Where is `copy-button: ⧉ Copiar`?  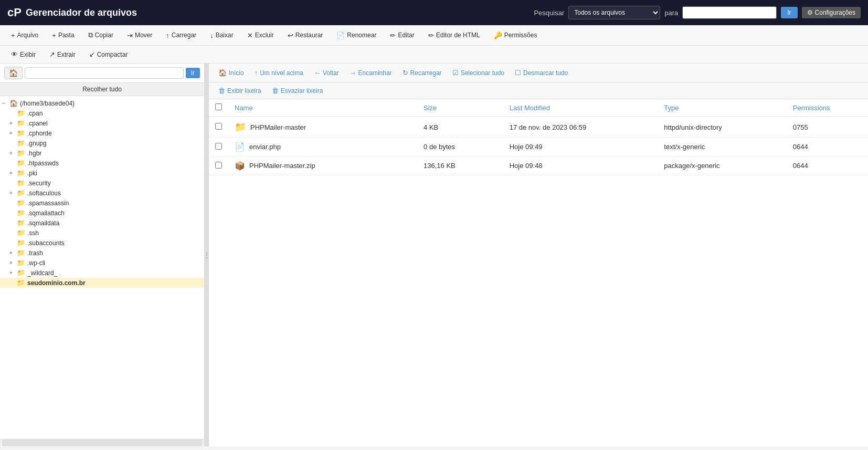 copy-button: ⧉ Copiar is located at coordinates (101, 35).